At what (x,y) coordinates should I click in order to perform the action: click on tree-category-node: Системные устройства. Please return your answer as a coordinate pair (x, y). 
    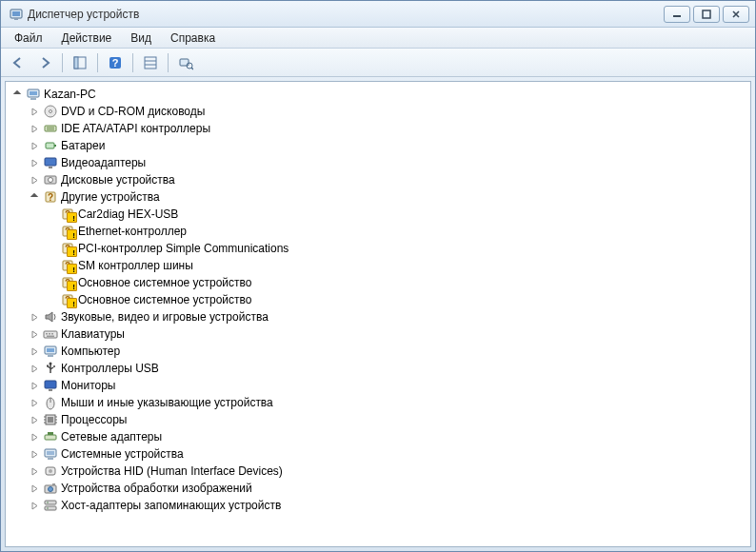
    Looking at the image, I should click on (378, 454).